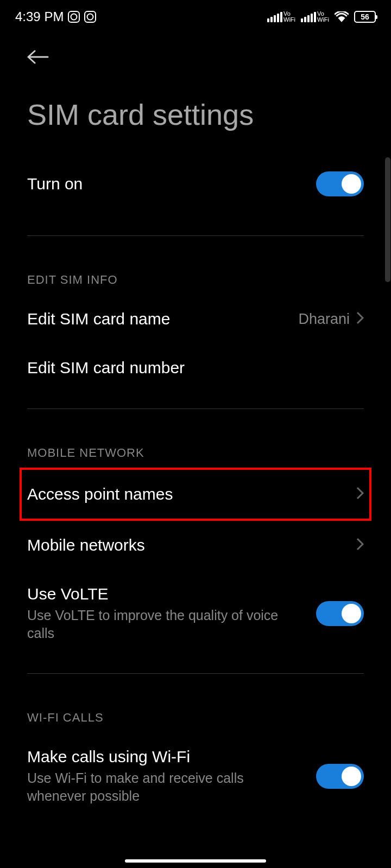 This screenshot has width=391, height=868. What do you see at coordinates (195, 446) in the screenshot?
I see `section-mobile-network: MOBILE NETWORK` at bounding box center [195, 446].